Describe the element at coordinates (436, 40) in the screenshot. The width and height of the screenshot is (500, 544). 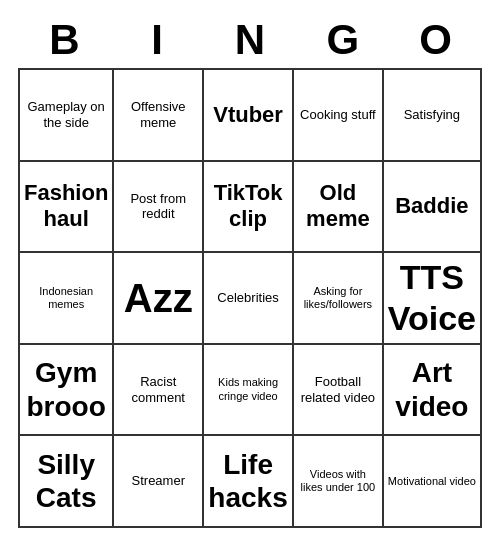
I see `title-letter: O` at that location.